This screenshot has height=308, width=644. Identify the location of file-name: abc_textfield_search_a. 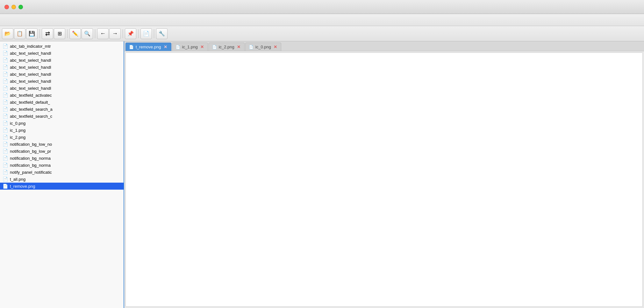
(31, 109).